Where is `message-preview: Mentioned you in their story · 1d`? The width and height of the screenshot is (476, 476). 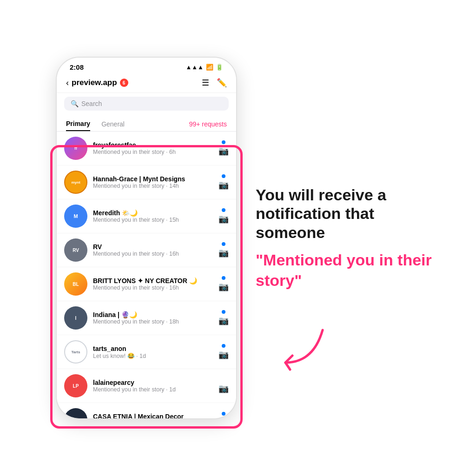 message-preview: Mentioned you in their story · 1d is located at coordinates (154, 390).